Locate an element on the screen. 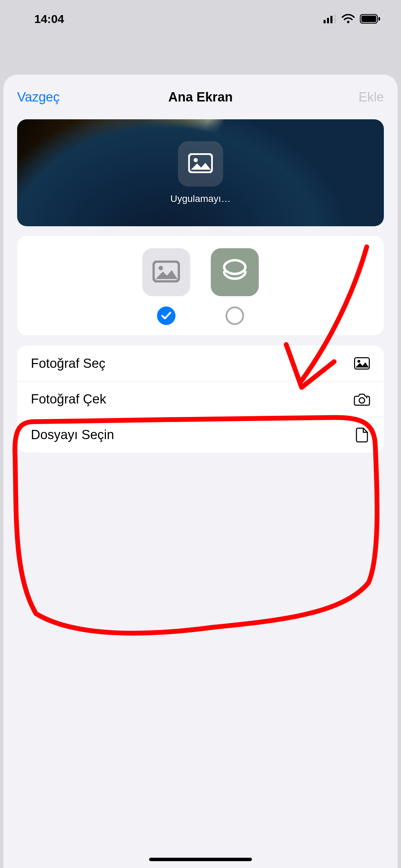 This screenshot has height=868, width=401. menu-item-label: Fotoğraf Çek is located at coordinates (69, 399).